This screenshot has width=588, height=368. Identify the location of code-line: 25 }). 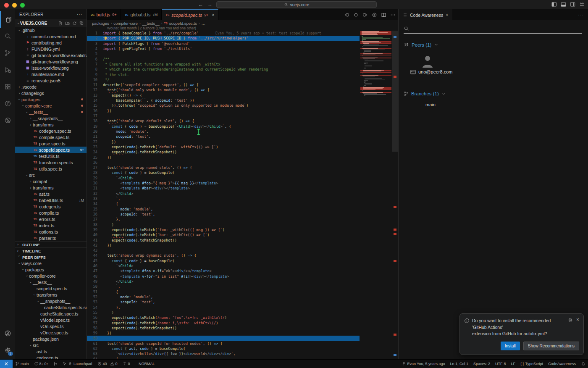
(223, 158).